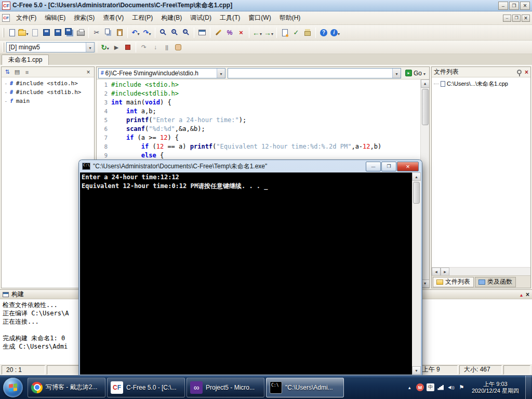  What do you see at coordinates (266, 6) in the screenshot?
I see `title-bar: C-Free 5.0 - [C:\Users\Administrator\Doc…` at bounding box center [266, 6].